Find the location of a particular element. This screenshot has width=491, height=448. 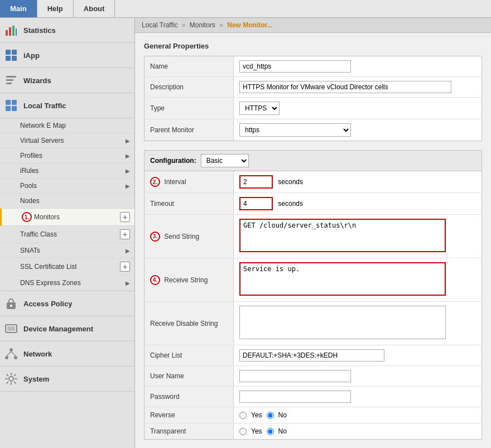

parent-monitor-select: https http tcp is located at coordinates (295, 130).